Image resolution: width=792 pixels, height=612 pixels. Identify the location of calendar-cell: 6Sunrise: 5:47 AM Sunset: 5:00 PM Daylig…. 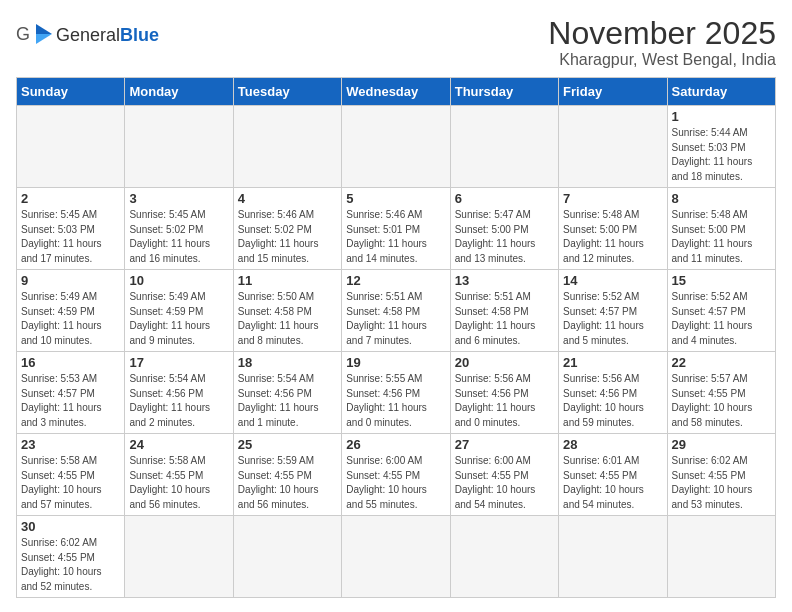
(504, 229).